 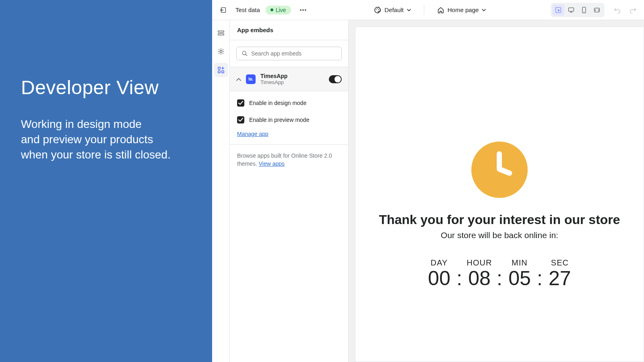 What do you see at coordinates (617, 10) in the screenshot?
I see `undo-button` at bounding box center [617, 10].